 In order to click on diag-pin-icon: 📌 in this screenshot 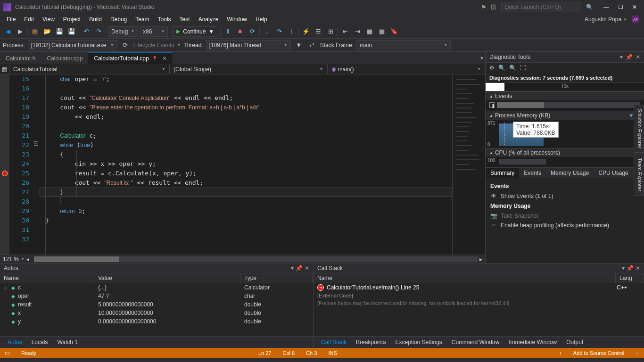, I will do `click(629, 57)`.